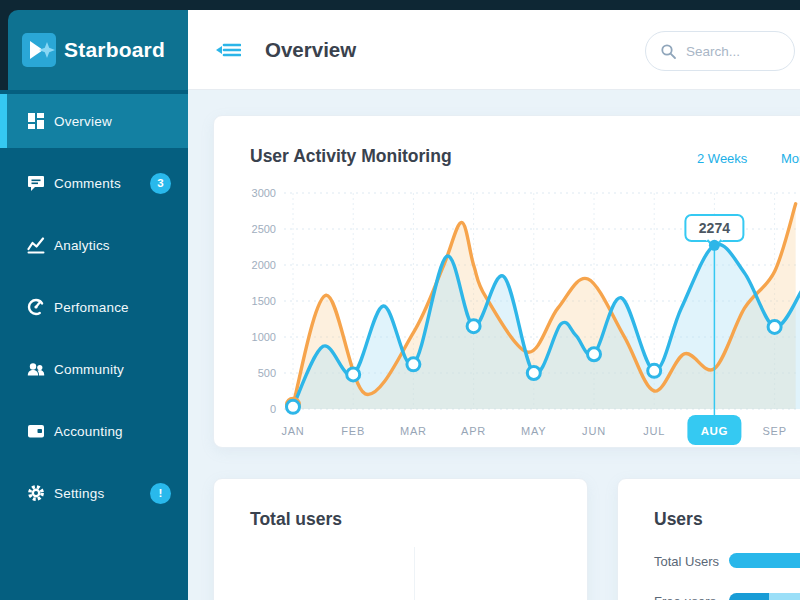 This screenshot has height=600, width=800. What do you see at coordinates (114, 50) in the screenshot?
I see `app-title: Starboard` at bounding box center [114, 50].